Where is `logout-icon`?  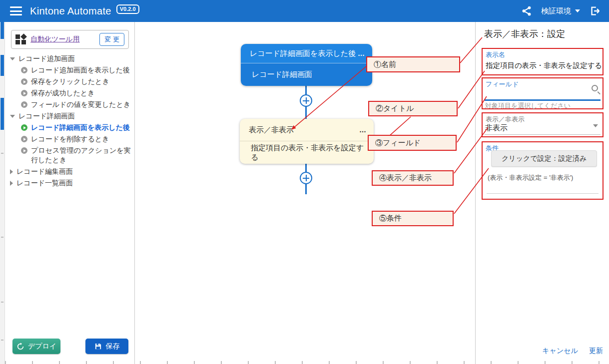
logout-icon is located at coordinates (595, 11).